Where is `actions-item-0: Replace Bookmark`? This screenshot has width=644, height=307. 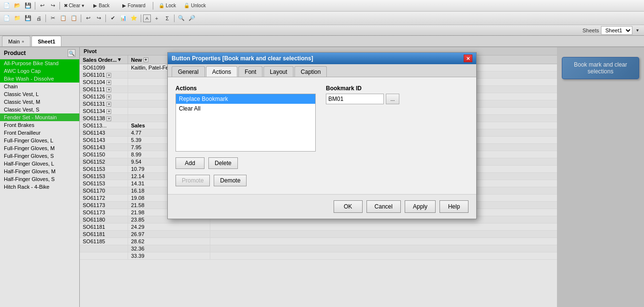 actions-item-0: Replace Bookmark is located at coordinates (246, 99).